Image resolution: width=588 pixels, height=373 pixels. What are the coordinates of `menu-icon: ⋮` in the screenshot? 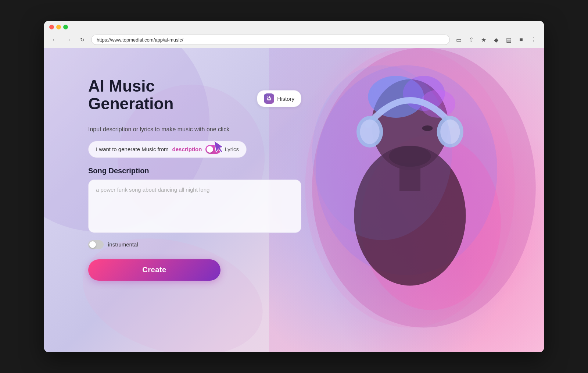 It's located at (534, 40).